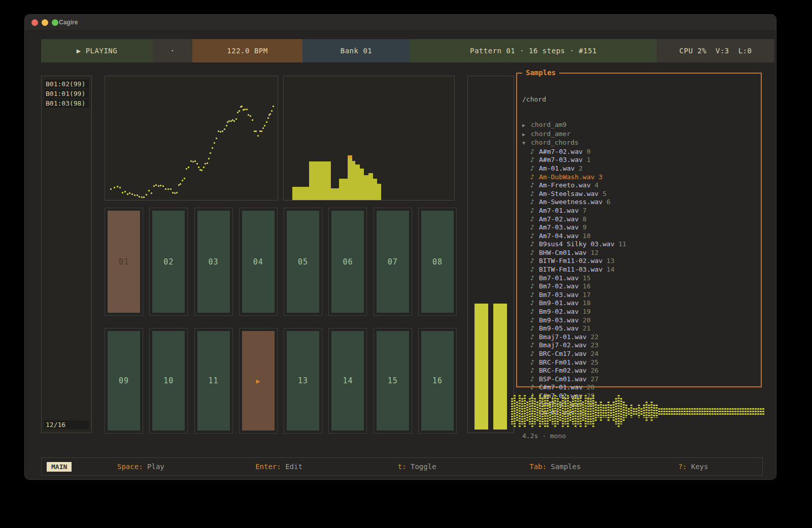 The width and height of the screenshot is (812, 528). What do you see at coordinates (437, 262) in the screenshot?
I see `pad-08: 08` at bounding box center [437, 262].